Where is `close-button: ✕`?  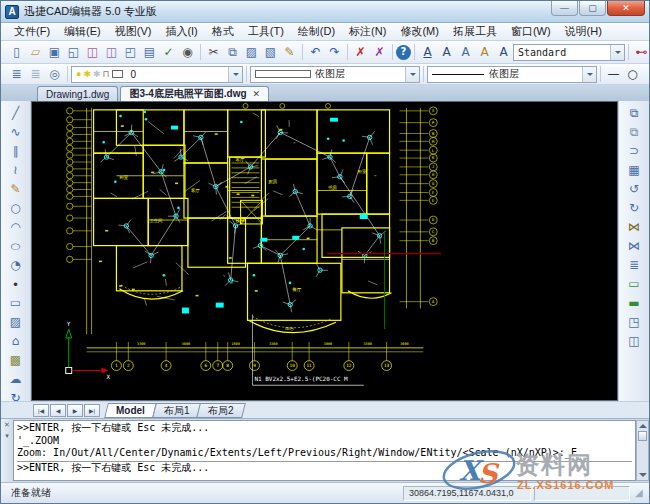
close-button: ✕ is located at coordinates (626, 8).